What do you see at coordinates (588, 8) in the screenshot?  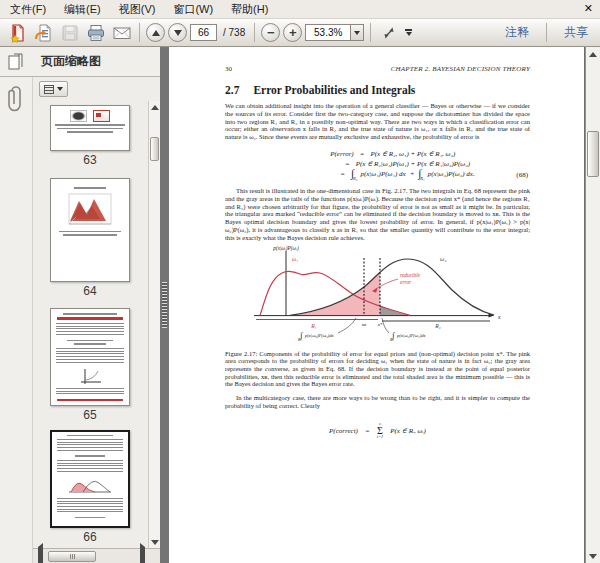 I see `window-close-button: ✕` at bounding box center [588, 8].